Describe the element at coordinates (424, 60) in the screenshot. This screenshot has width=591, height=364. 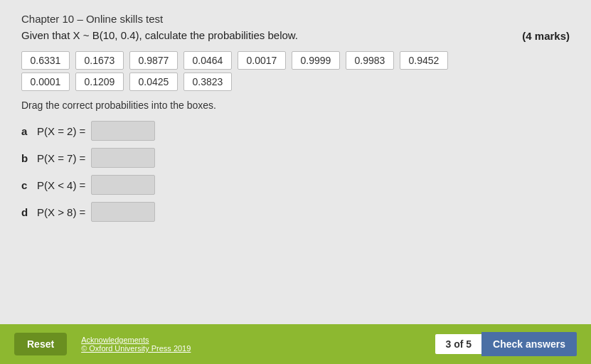
I see `tile-0.9452: 0.9452` at that location.